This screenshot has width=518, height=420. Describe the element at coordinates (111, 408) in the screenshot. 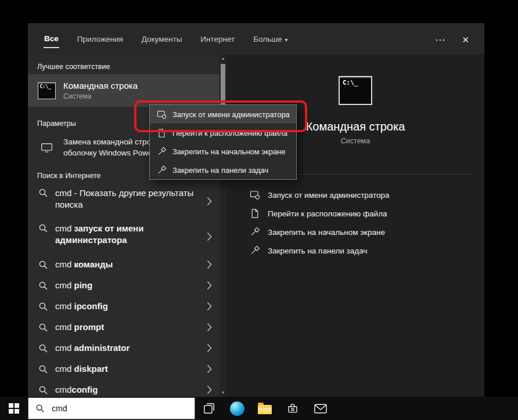

I see `taskbar-search-box` at that location.